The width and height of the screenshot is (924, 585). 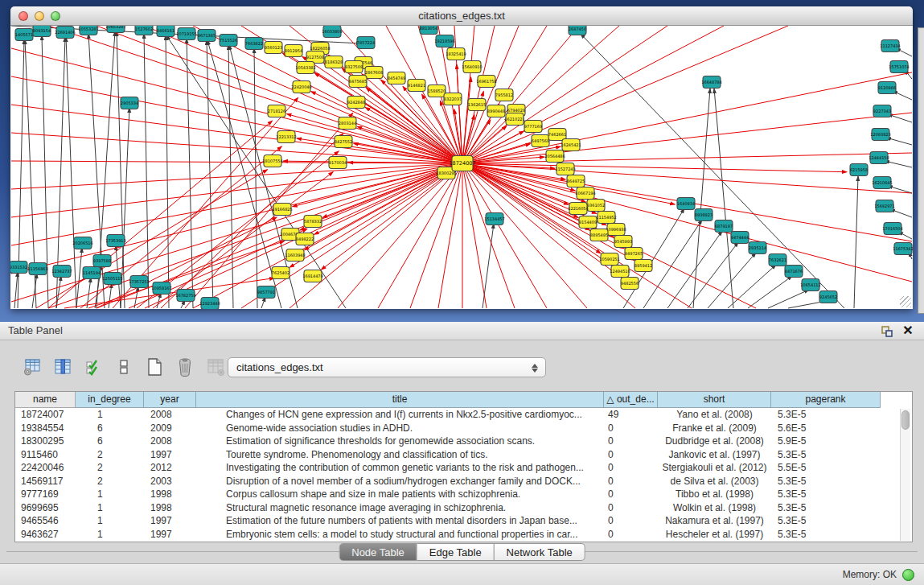 I want to click on network-node: 10590251, so click(x=610, y=259).